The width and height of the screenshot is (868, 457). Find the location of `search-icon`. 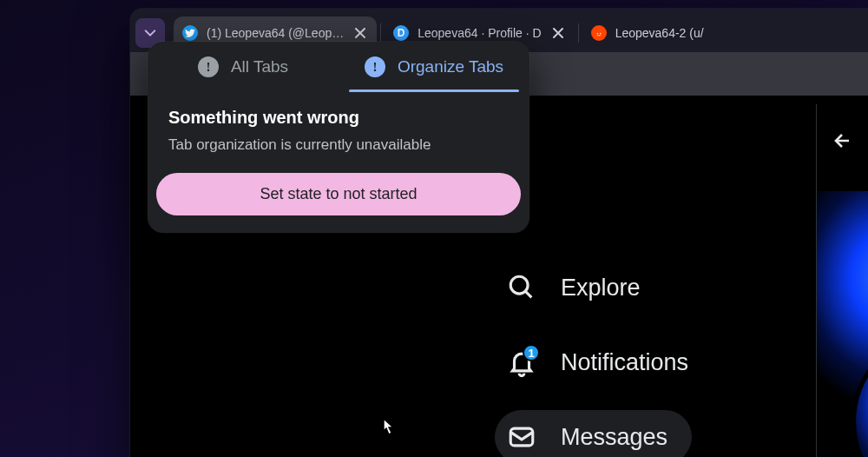

search-icon is located at coordinates (522, 288).